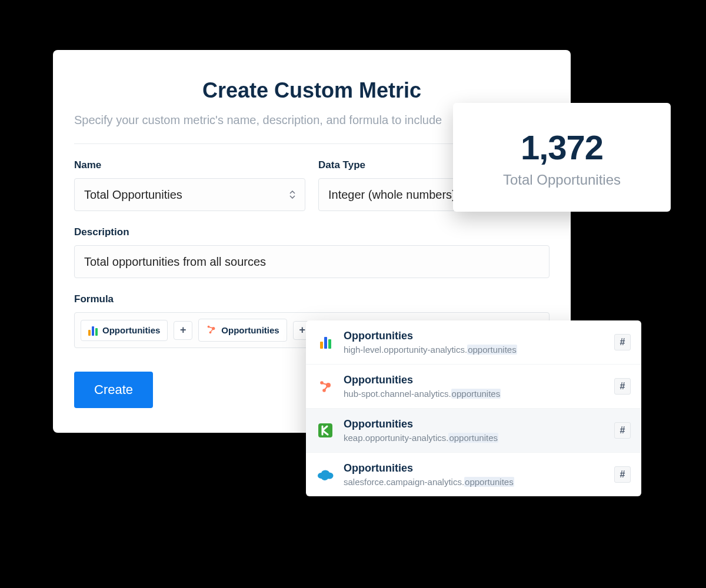 This screenshot has width=706, height=588. Describe the element at coordinates (312, 262) in the screenshot. I see `description-input: Total opportunities from all sources` at that location.